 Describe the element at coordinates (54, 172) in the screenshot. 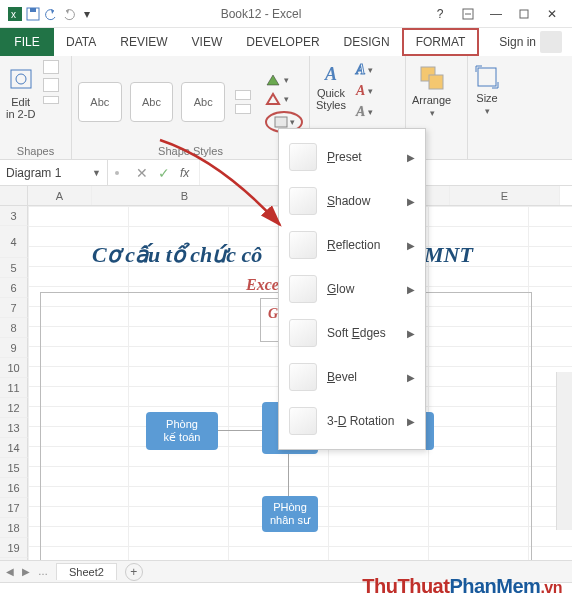

I see `name-box: Diagram 1▼` at that location.